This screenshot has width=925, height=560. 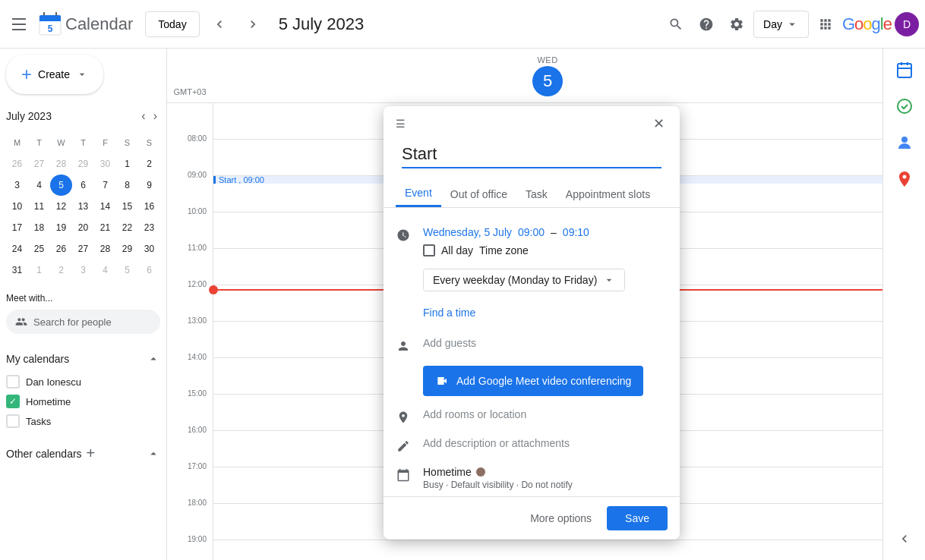 What do you see at coordinates (576, 232) in the screenshot?
I see `event-end-time-link: 09:10` at bounding box center [576, 232].